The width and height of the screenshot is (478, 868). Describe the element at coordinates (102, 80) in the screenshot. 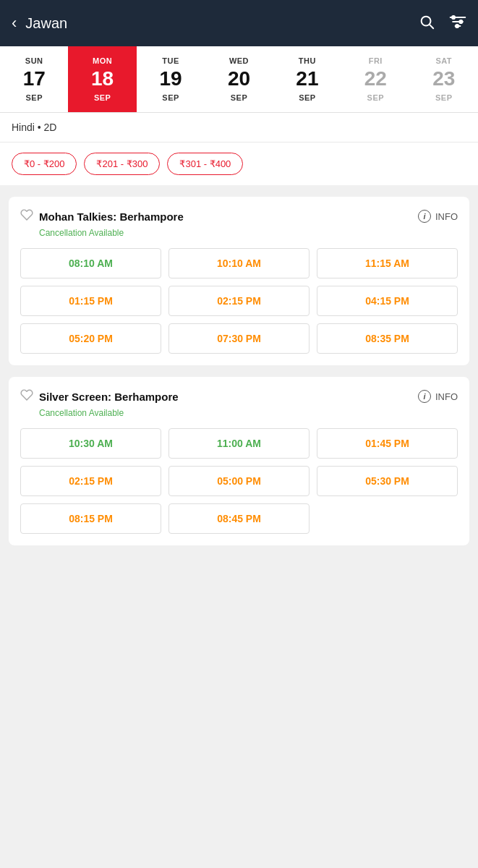

I see `date-item-mon: MON 18 SEP` at that location.